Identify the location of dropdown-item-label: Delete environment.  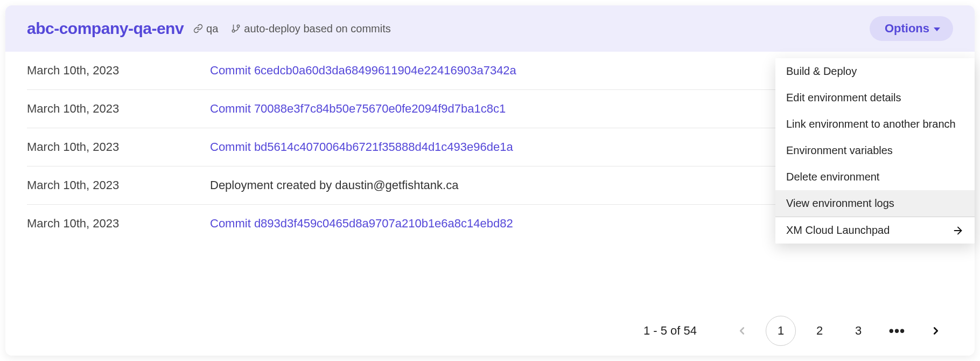
(832, 177).